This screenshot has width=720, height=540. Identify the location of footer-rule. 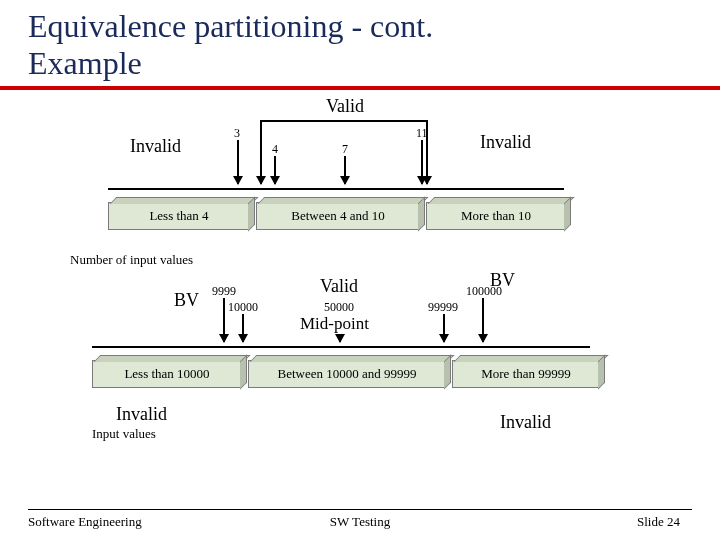
(360, 510).